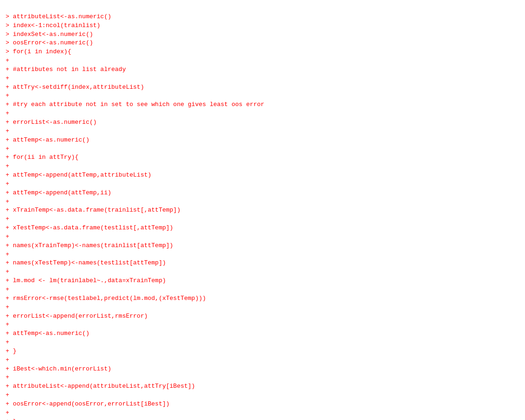  Describe the element at coordinates (63, 192) in the screenshot. I see `code-text: attTemp<-append(attTemp,ii)` at that location.